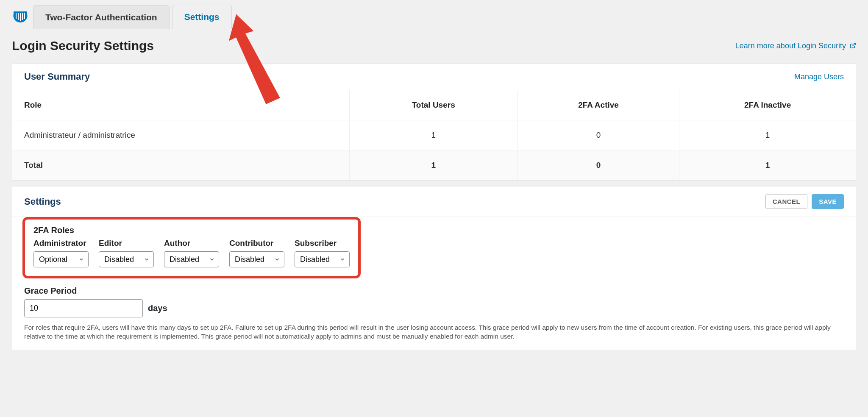 The width and height of the screenshot is (868, 417). Describe the element at coordinates (181, 105) in the screenshot. I see `col-role: Role` at that location.